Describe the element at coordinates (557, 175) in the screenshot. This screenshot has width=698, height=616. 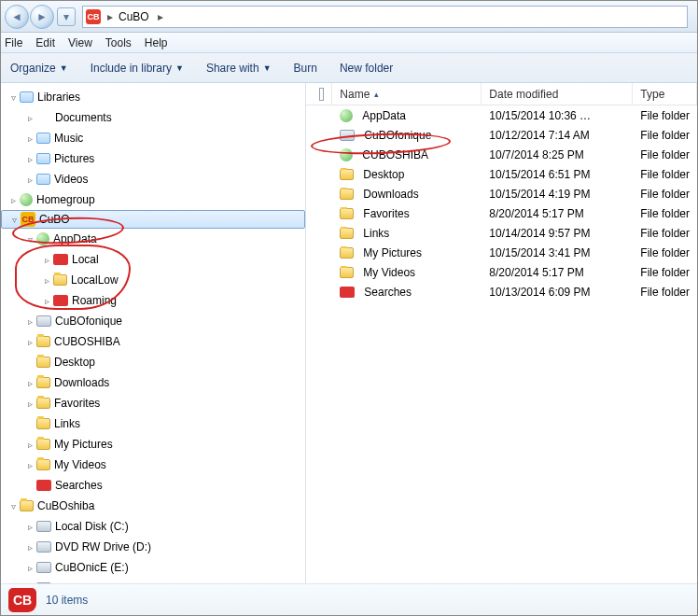
I see `file-date: 10/15/2014 6:51 PM` at that location.